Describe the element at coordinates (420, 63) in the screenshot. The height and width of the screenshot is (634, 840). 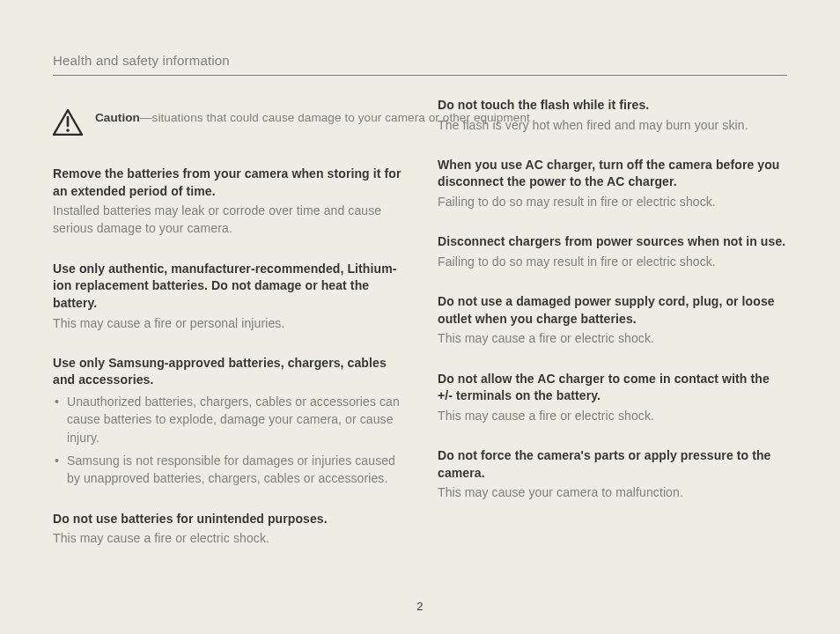
I see `page-header: Health and safety information` at that location.